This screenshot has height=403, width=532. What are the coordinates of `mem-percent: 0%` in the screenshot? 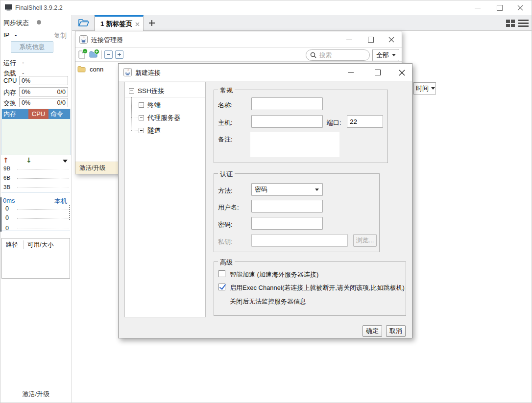 It's located at (26, 92).